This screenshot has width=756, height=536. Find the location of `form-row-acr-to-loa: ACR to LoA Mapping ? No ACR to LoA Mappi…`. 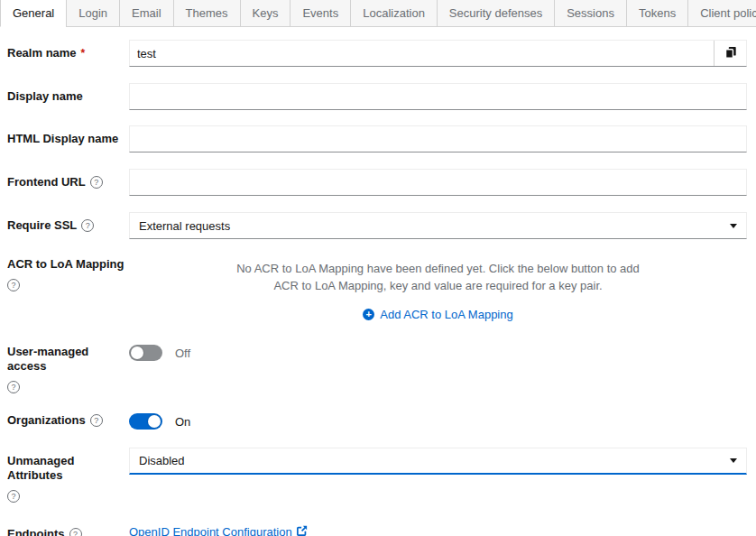

form-row-acr-to-loa: ACR to LoA Mapping ? No ACR to LoA Mappi… is located at coordinates (377, 289).